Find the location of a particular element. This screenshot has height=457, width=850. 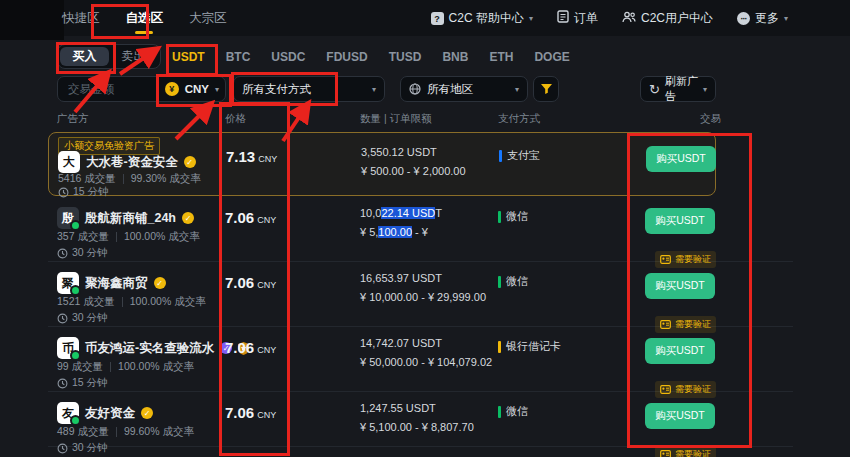

id-card-icon is located at coordinates (666, 454).